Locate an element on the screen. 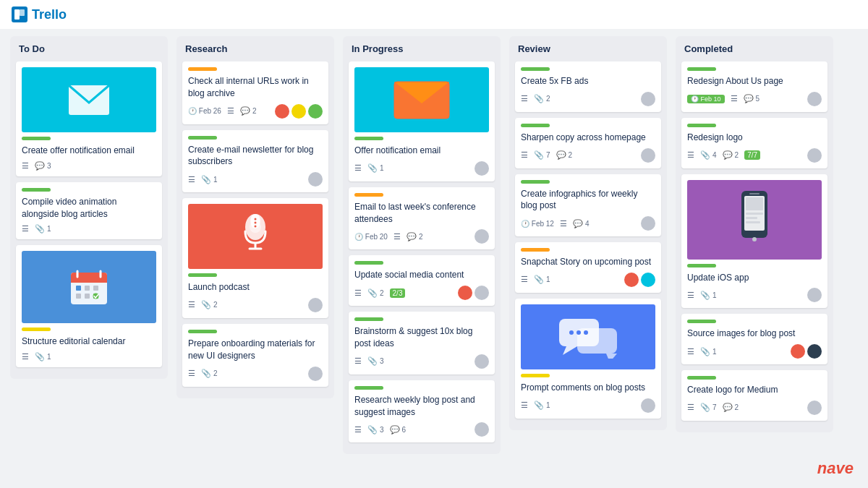 Image resolution: width=868 pixels, height=488 pixels. card-title: Launch podcast is located at coordinates (255, 288).